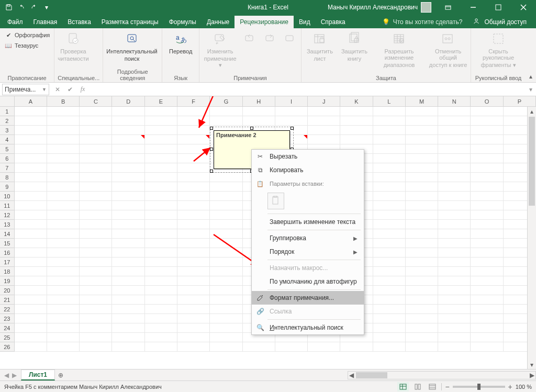  What do you see at coordinates (183, 22) in the screenshot?
I see `tab-formulas: Формулы` at bounding box center [183, 22].